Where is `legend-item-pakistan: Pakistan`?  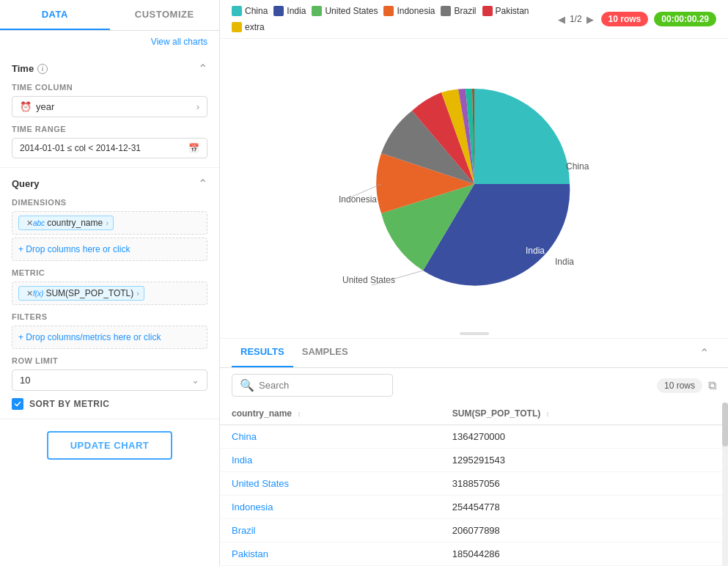 legend-item-pakistan: Pakistan is located at coordinates (506, 11).